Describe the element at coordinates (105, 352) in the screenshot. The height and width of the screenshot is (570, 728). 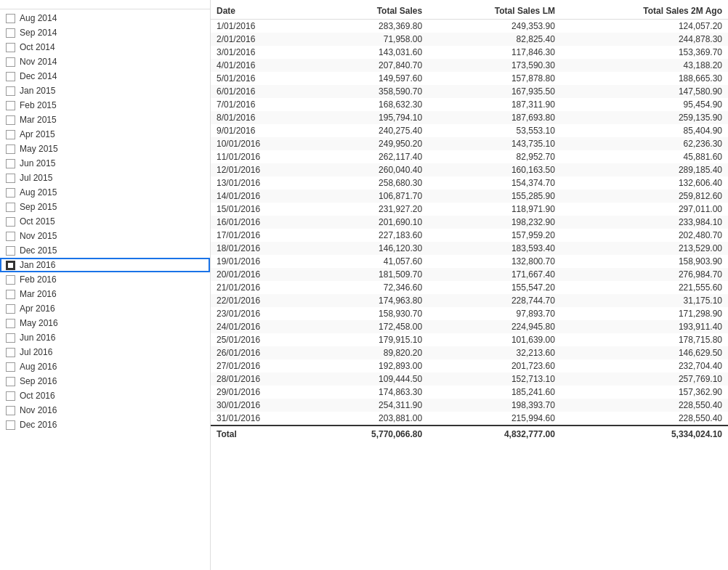
I see `list-item: Jul 2016` at that location.